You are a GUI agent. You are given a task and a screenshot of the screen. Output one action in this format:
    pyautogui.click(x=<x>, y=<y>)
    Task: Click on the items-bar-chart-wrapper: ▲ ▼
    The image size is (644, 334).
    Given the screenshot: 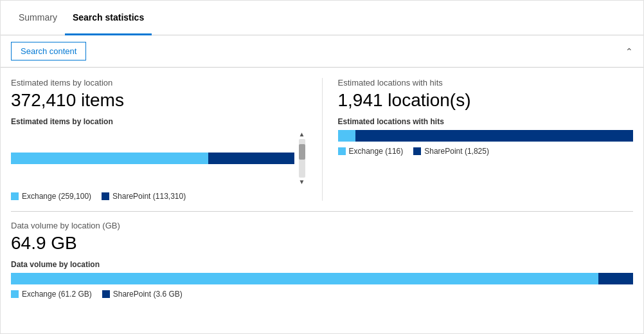 What is the action you would take?
    pyautogui.click(x=159, y=158)
    